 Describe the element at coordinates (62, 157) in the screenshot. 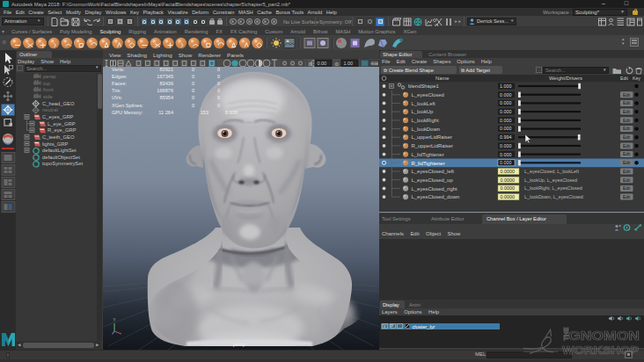

I see `svg-text: defaultObjectSet` at that location.